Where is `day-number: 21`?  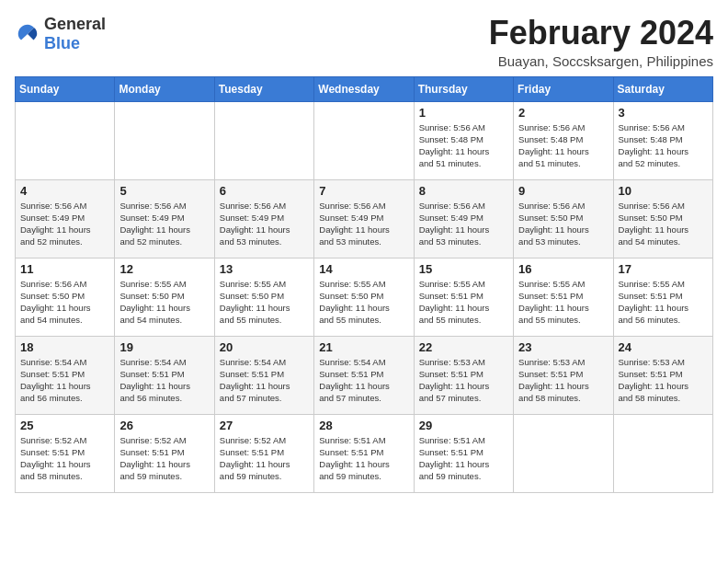 day-number: 21 is located at coordinates (364, 348).